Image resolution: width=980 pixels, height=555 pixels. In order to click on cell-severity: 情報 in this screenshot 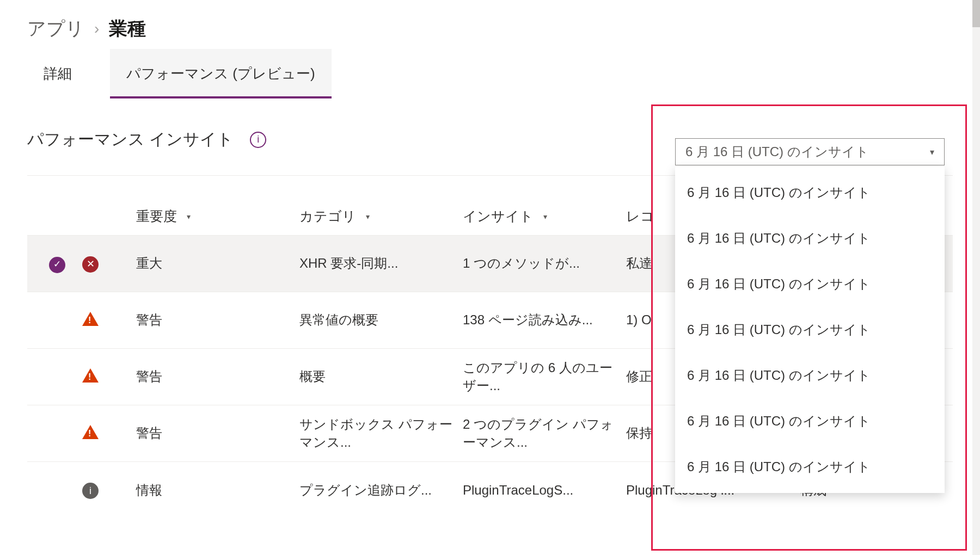, I will do `click(218, 490)`.